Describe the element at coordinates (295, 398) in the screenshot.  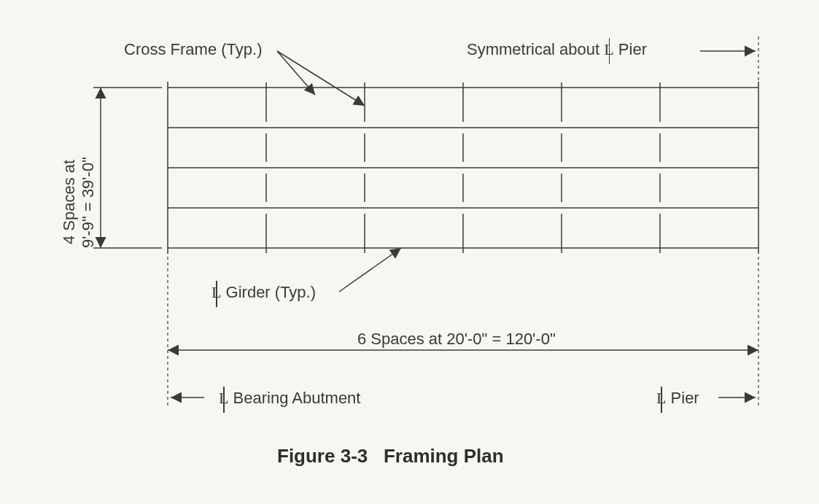
I see `label-bearing-abutment-post: Bearing Abutment` at that location.